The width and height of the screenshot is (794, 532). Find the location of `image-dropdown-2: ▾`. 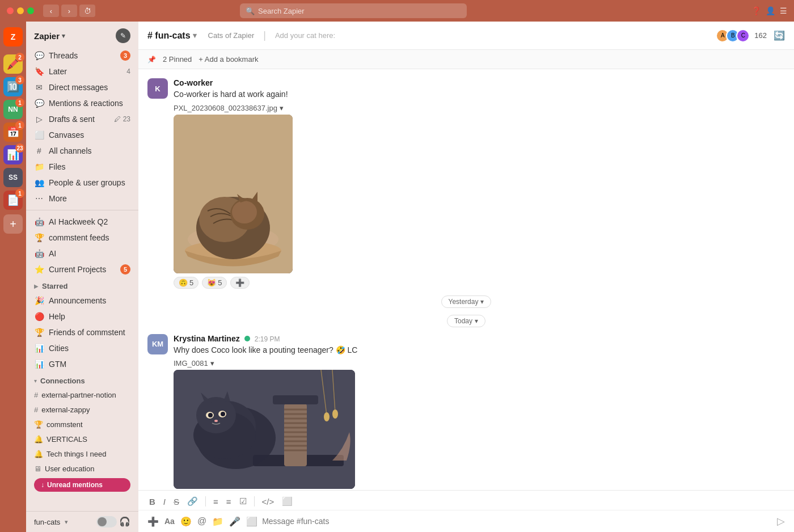

image-dropdown-2: ▾ is located at coordinates (212, 363).